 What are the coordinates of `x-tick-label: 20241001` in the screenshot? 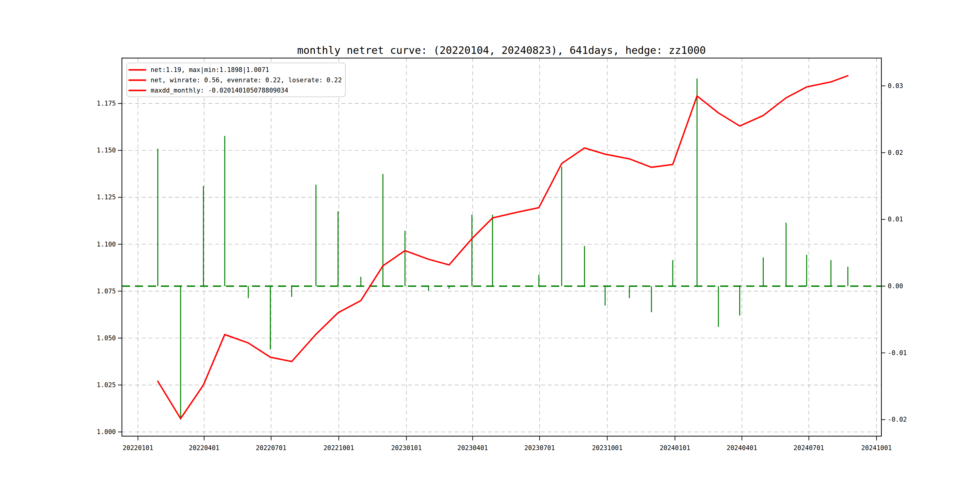 It's located at (877, 448).